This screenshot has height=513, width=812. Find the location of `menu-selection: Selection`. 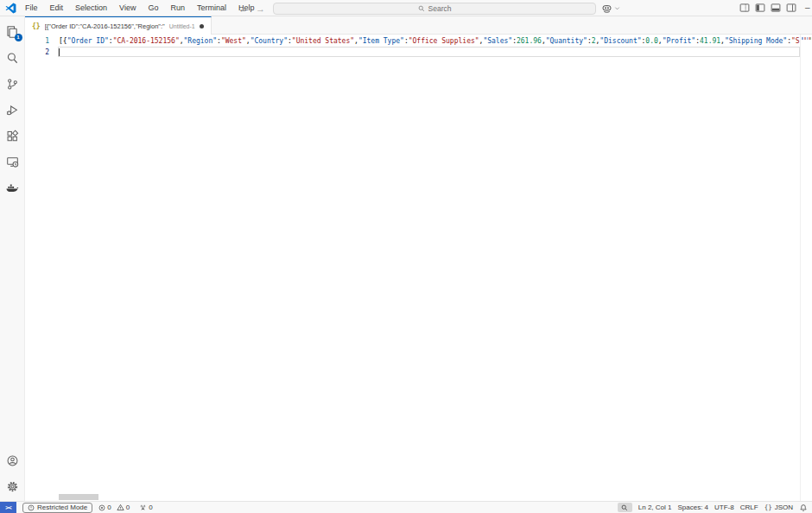

menu-selection: Selection is located at coordinates (92, 9).